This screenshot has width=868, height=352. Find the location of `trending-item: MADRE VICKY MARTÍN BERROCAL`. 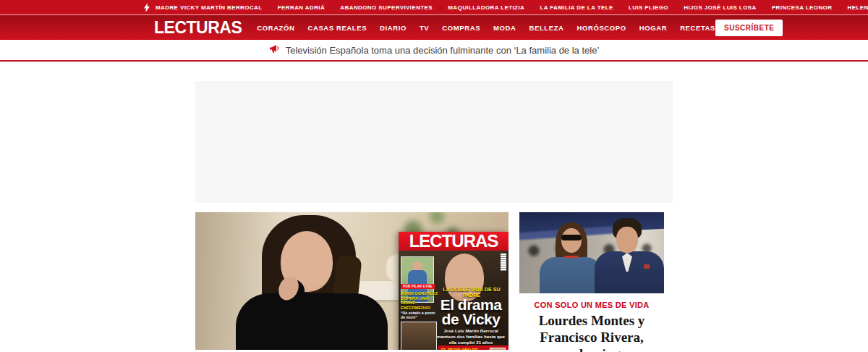

trending-item: MADRE VICKY MARTÍN BERROCAL is located at coordinates (209, 7).